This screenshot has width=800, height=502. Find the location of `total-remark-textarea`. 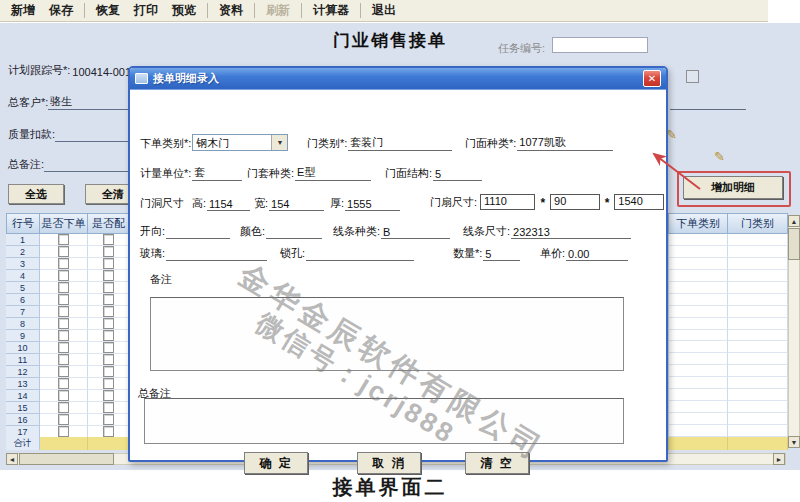

total-remark-textarea is located at coordinates (384, 421).